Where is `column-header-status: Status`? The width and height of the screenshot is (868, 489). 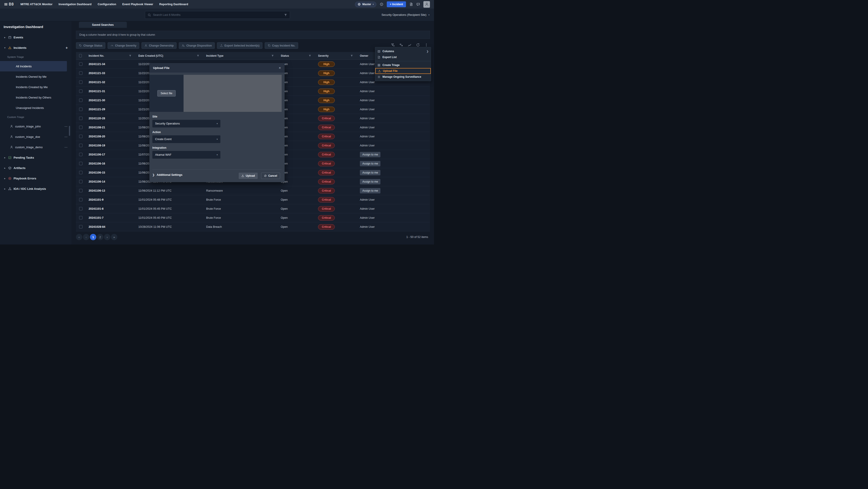 column-header-status: Status is located at coordinates (297, 56).